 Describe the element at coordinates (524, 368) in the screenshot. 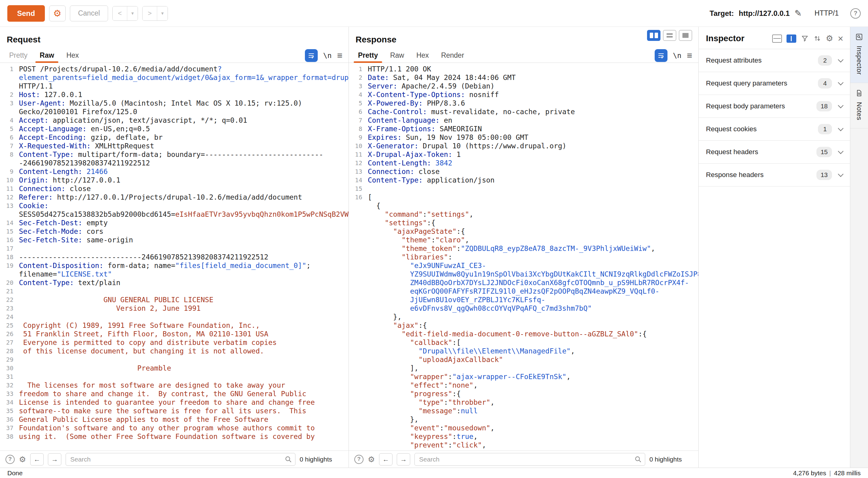

I see `code-line: ],` at that location.